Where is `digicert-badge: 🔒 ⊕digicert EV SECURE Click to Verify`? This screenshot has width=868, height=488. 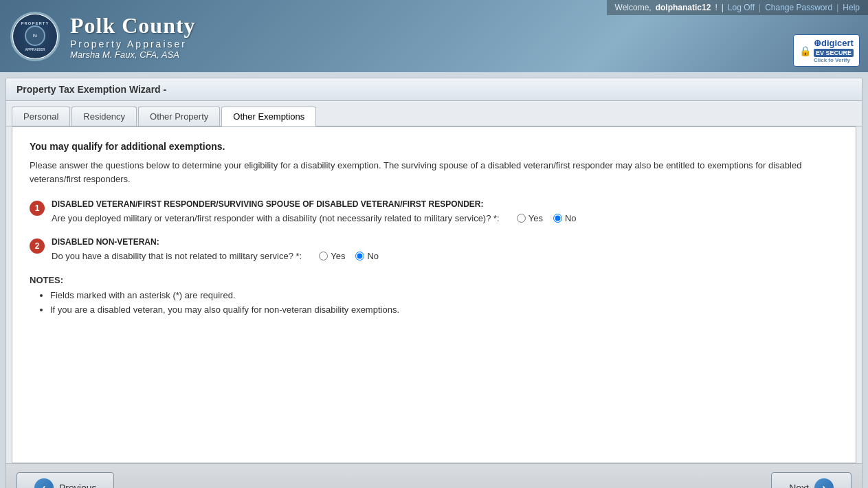
digicert-badge: 🔒 ⊕digicert EV SECURE Click to Verify is located at coordinates (826, 51).